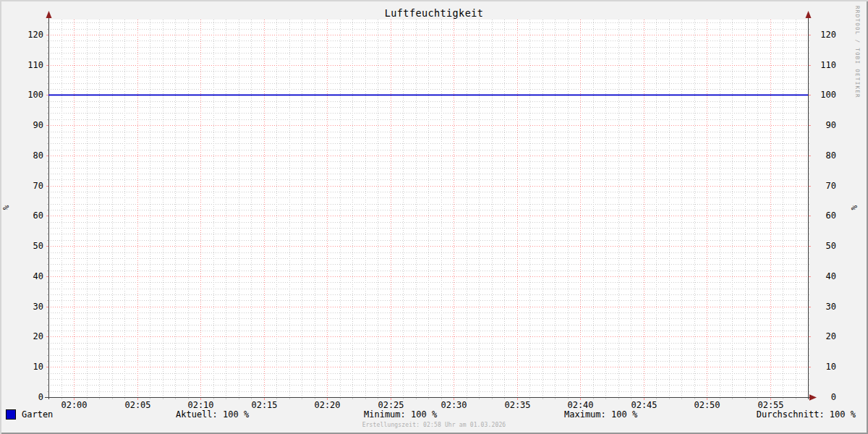 The height and width of the screenshot is (434, 868). What do you see at coordinates (833, 397) in the screenshot?
I see `y-axis-tick-label-right: 0` at bounding box center [833, 397].